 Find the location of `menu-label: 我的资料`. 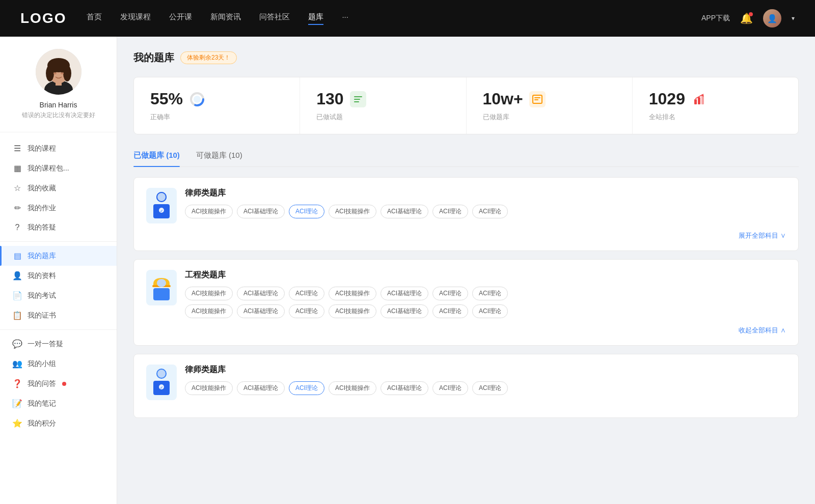

menu-label: 我的资料 is located at coordinates (42, 276).